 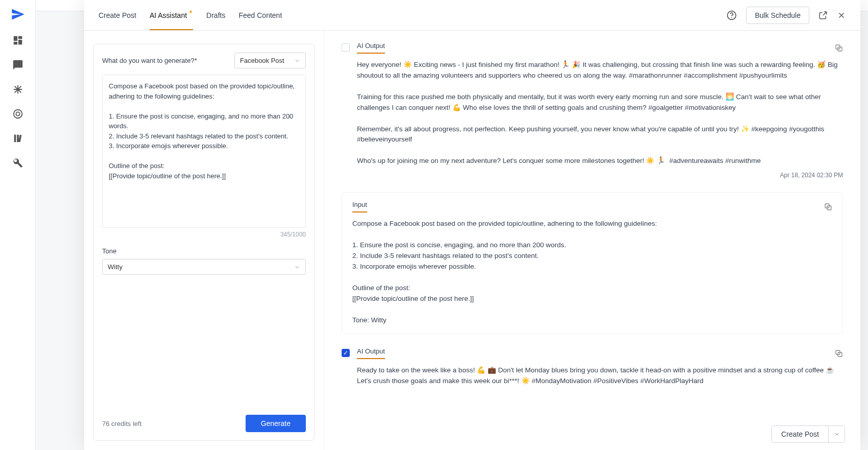 I want to click on post-type-value: Facebook Post, so click(x=262, y=60).